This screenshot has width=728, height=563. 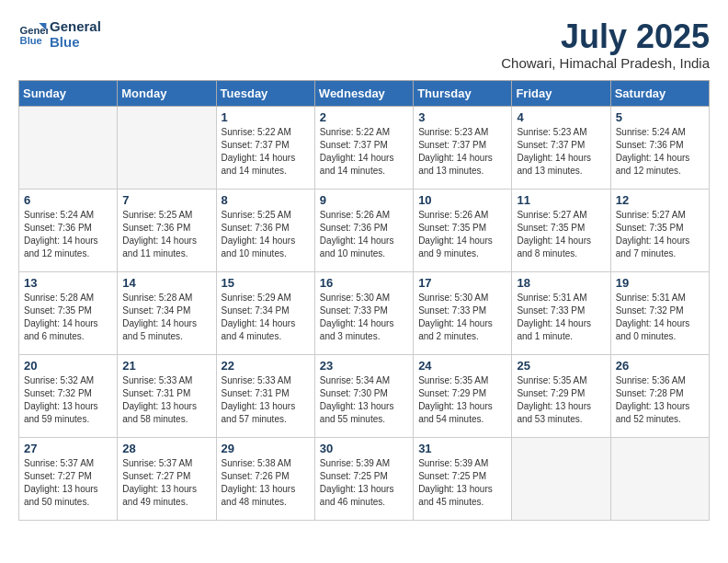 I want to click on calendar-cell: 15Sunrise: 5:29 AM Sunset: 7:34 PM Dayli…, so click(x=265, y=313).